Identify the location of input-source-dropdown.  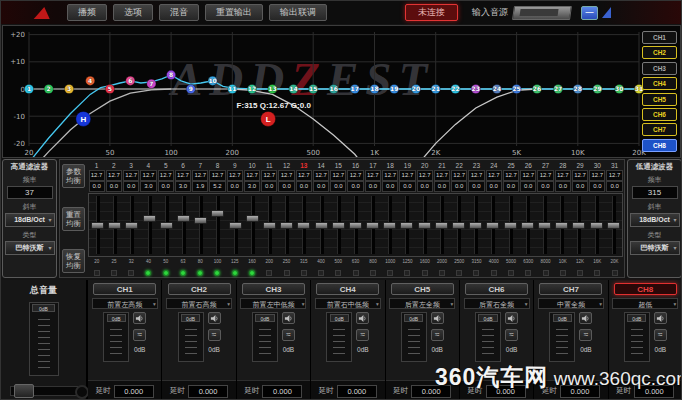
(542, 13).